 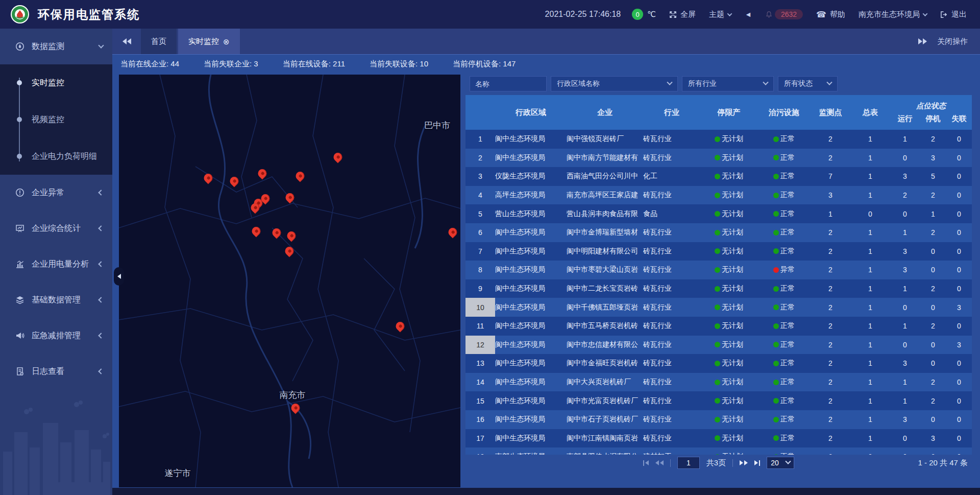 I want to click on table-row: 14阆中生态环境局阆中大兴页岩机砖厂砖瓦行业无计划正常21120, so click(x=719, y=382).